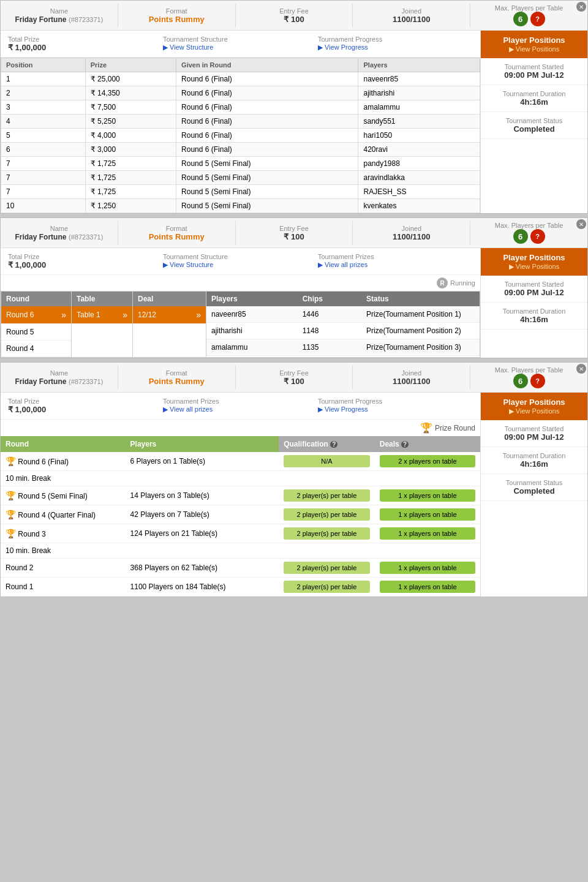 Image resolution: width=588 pixels, height=882 pixels. Describe the element at coordinates (420, 314) in the screenshot. I see `player-status-1: Prize(Tournament Position 1)` at that location.